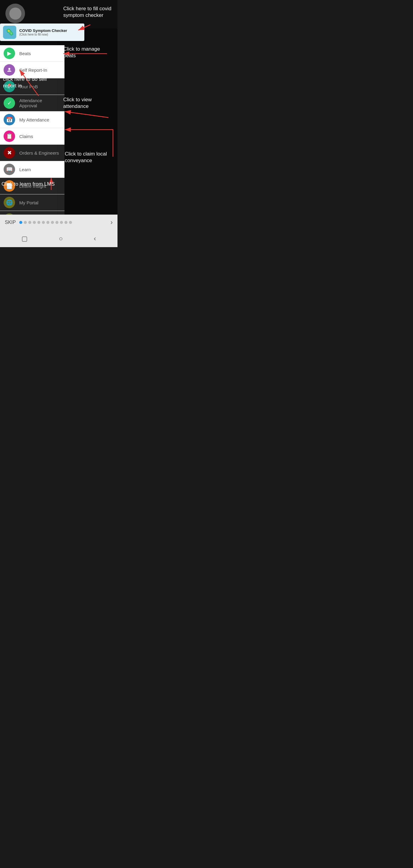  Describe the element at coordinates (43, 34) in the screenshot. I see `covid-subtitle: (Click here to fill now)` at that location.